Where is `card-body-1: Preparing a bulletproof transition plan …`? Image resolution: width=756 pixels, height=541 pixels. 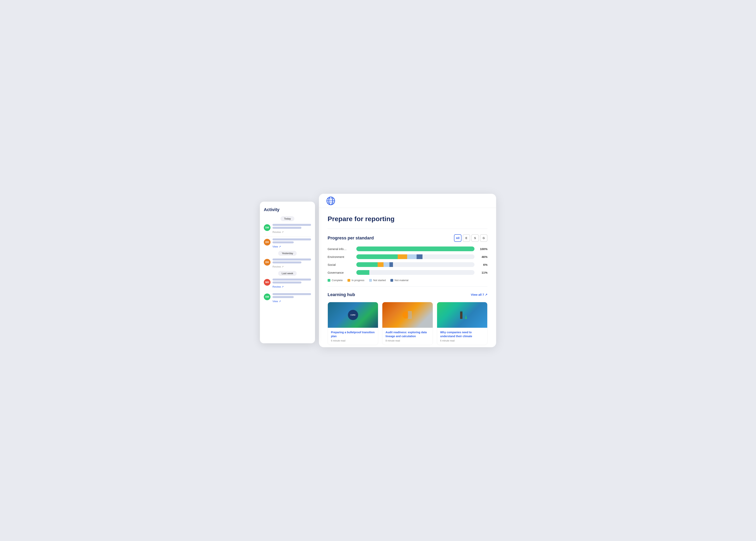
card-body-1: Preparing a bulletproof transition plan … is located at coordinates (353, 336).